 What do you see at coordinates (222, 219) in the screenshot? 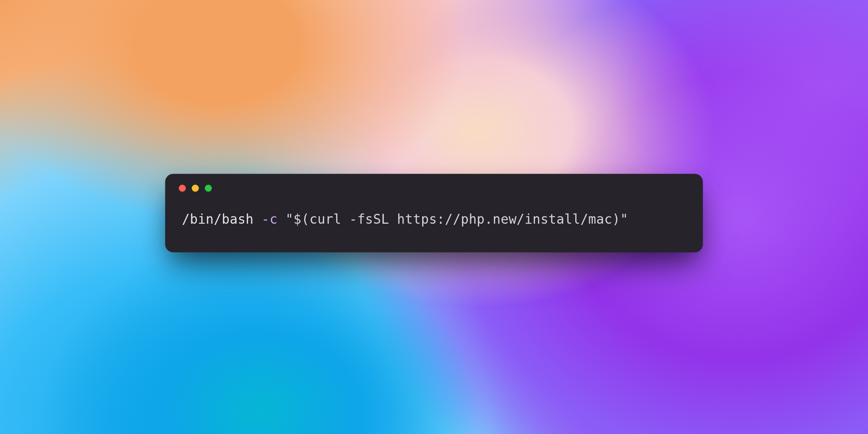
I see `command-token-path: /bin/bash` at bounding box center [222, 219].